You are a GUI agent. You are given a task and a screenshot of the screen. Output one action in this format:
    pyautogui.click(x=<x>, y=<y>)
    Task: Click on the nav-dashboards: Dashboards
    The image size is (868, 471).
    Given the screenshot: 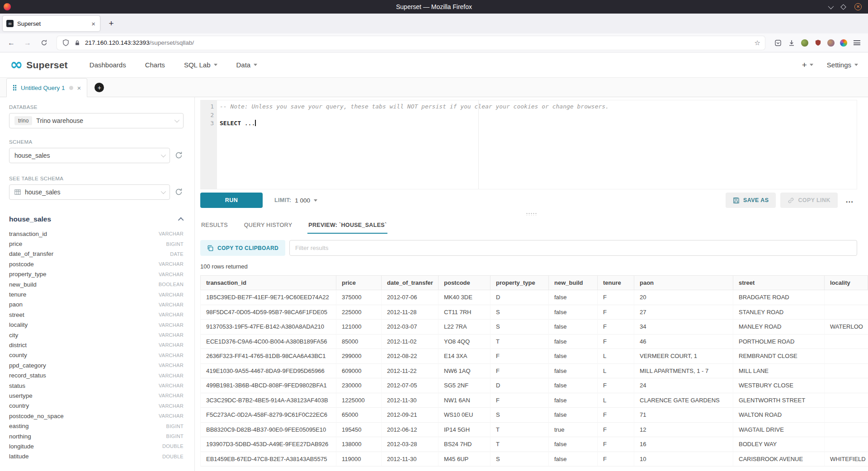 What is the action you would take?
    pyautogui.click(x=108, y=65)
    